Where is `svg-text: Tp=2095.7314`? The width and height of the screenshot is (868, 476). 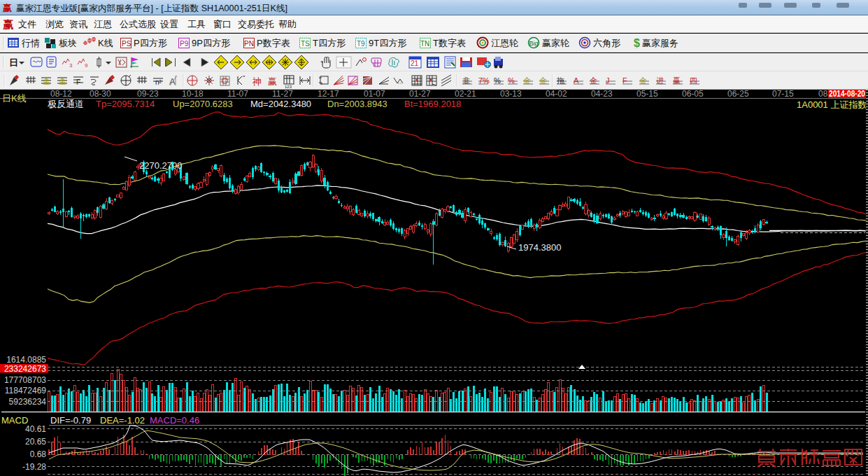
svg-text: Tp=2095.7314 is located at coordinates (125, 104).